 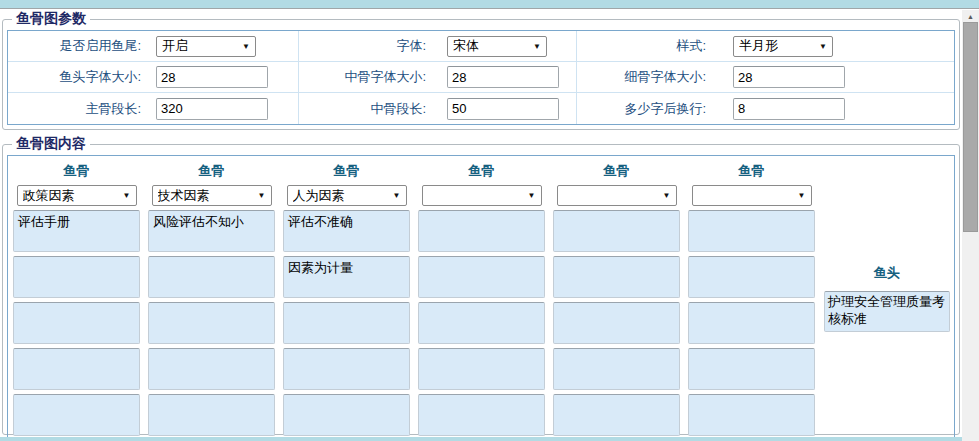 I want to click on vertical-scrollbar: ▲, so click(x=970, y=226).